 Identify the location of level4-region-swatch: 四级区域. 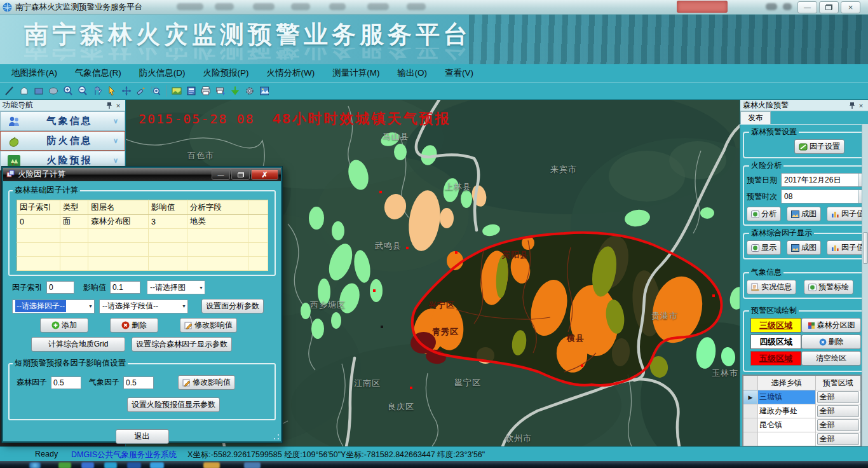
(776, 342).